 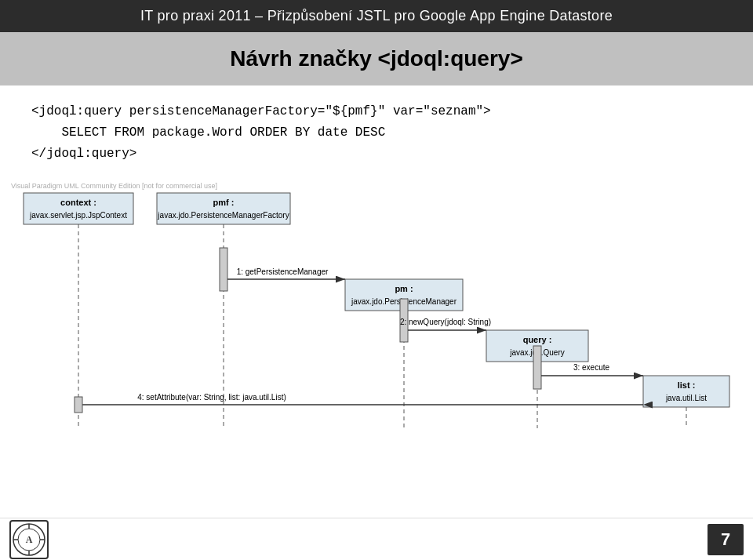 I want to click on svg-text:Visual Paradigm UML Community : Visual Paradigm UML Community Edition [n…, so click(x=115, y=186).